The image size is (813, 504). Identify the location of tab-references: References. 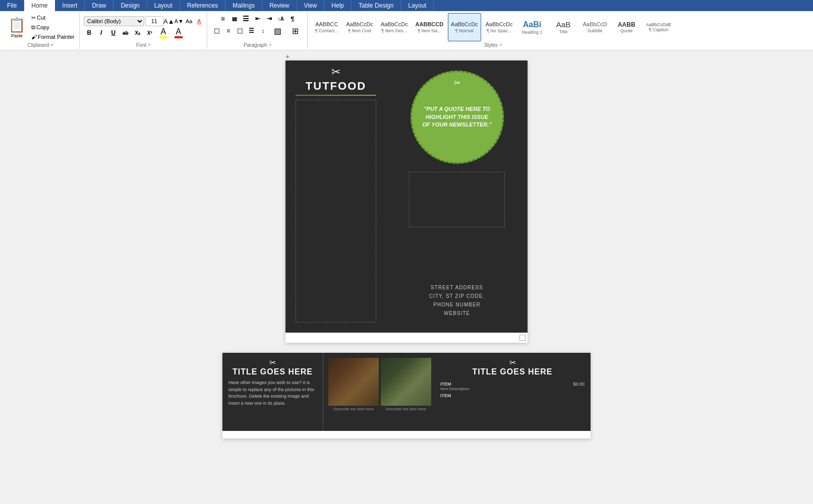
(203, 6).